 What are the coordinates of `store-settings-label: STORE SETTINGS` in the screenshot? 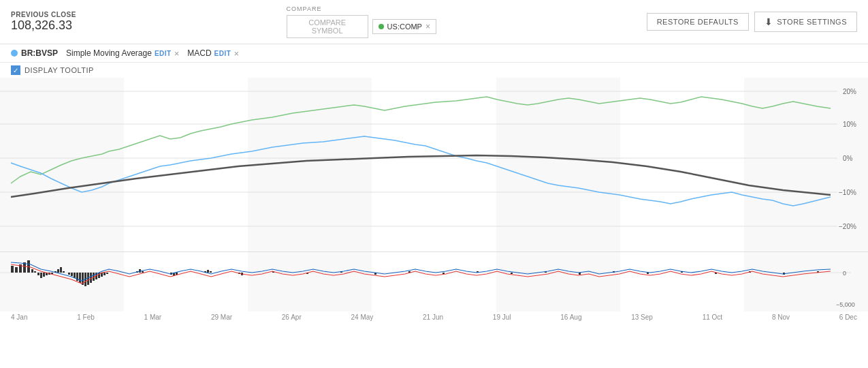 It's located at (811, 22).